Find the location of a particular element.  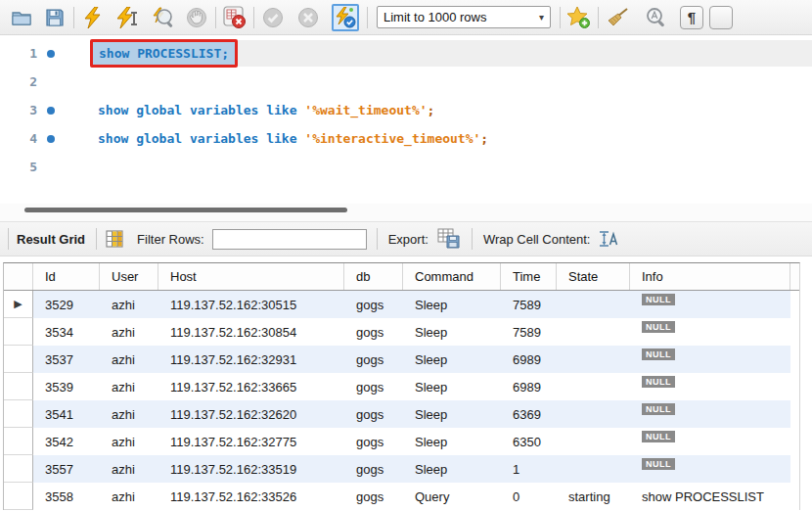

editor-line-2: 2 is located at coordinates (406, 82).